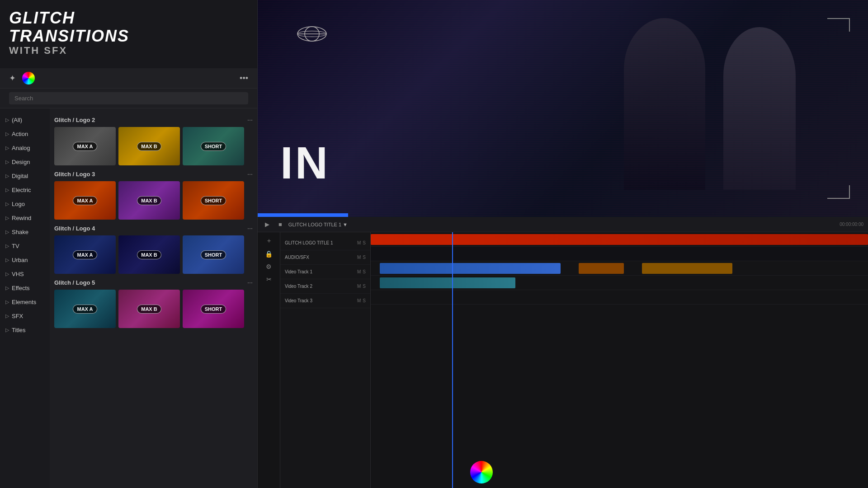  Describe the element at coordinates (149, 255) in the screenshot. I see `preset-badge-label: MAX B` at that location.